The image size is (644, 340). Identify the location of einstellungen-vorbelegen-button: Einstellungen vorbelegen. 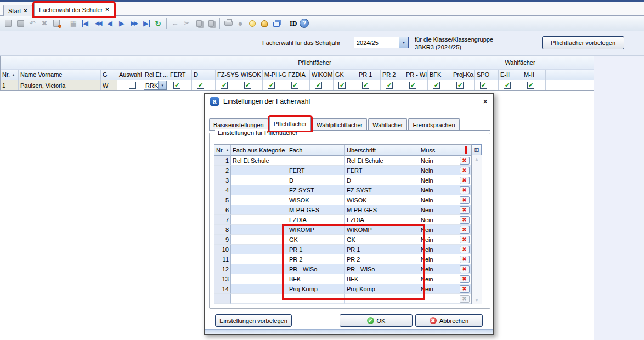
(253, 320).